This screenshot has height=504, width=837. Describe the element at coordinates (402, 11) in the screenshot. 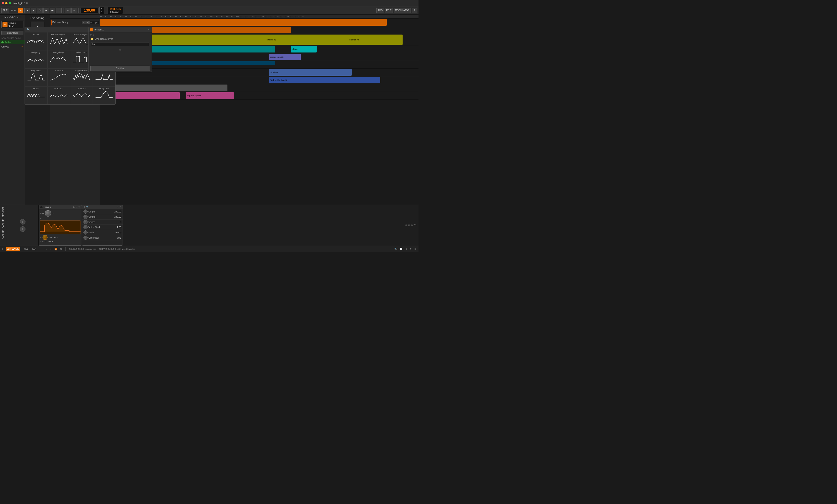

I see `modulator-button: MODULATOR` at that location.